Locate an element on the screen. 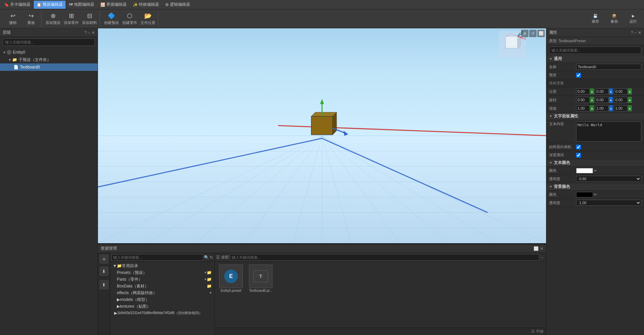 The width and height of the screenshot is (644, 335). textboard-icon: 📄 is located at coordinates (16, 67).